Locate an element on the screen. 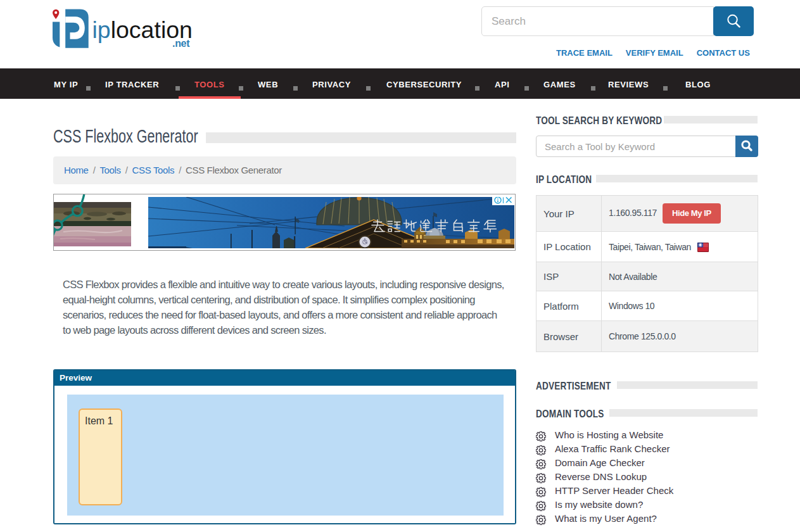 This screenshot has width=800, height=532. svg-text: .net is located at coordinates (181, 43).